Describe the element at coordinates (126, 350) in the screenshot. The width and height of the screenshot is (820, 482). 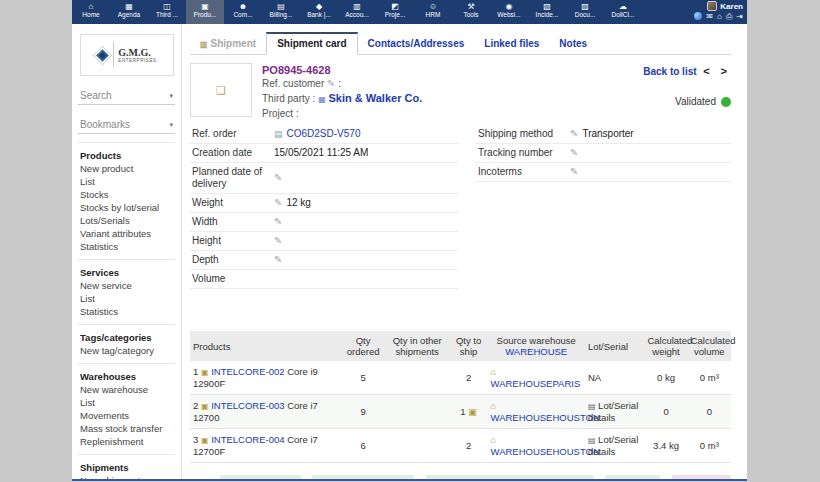
I see `sidebar-item: New tag/category` at that location.